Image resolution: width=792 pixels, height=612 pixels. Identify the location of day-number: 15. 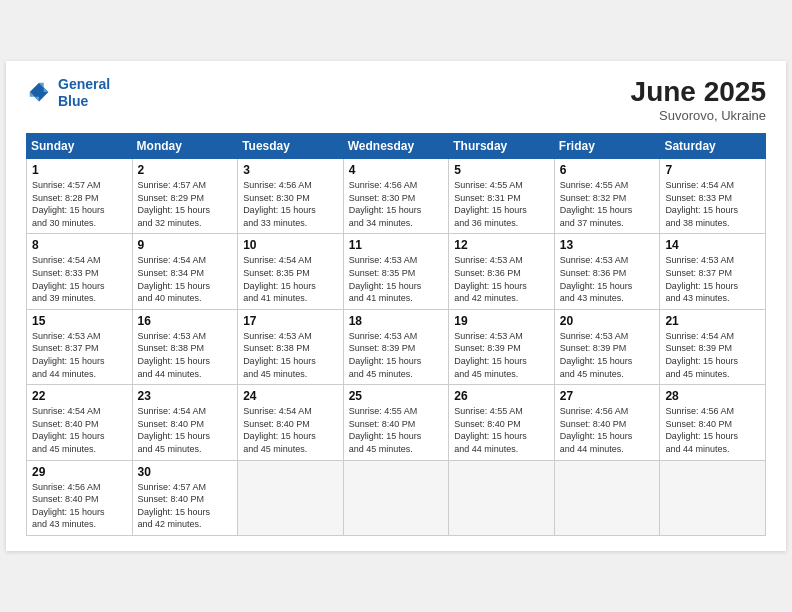
(80, 321).